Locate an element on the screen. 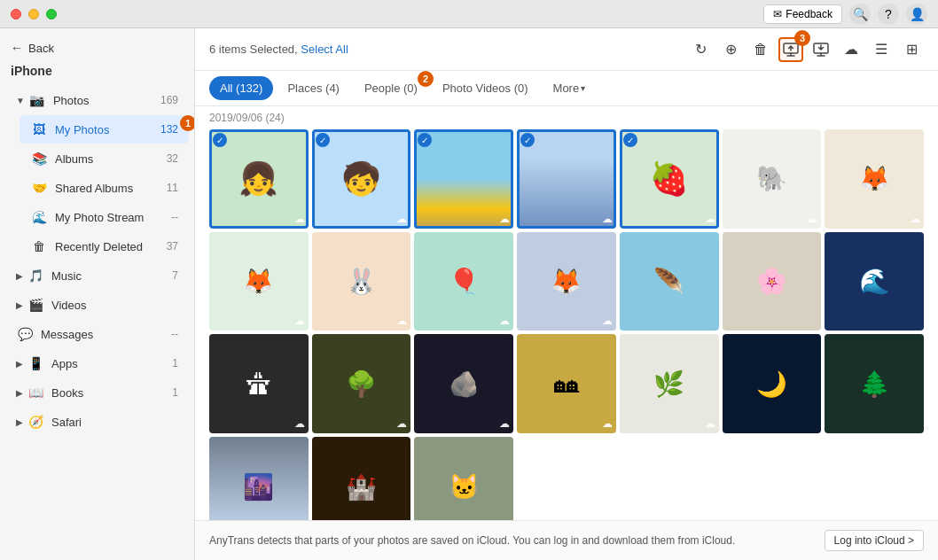 This screenshot has width=938, height=560. help-button: ? is located at coordinates (888, 14).